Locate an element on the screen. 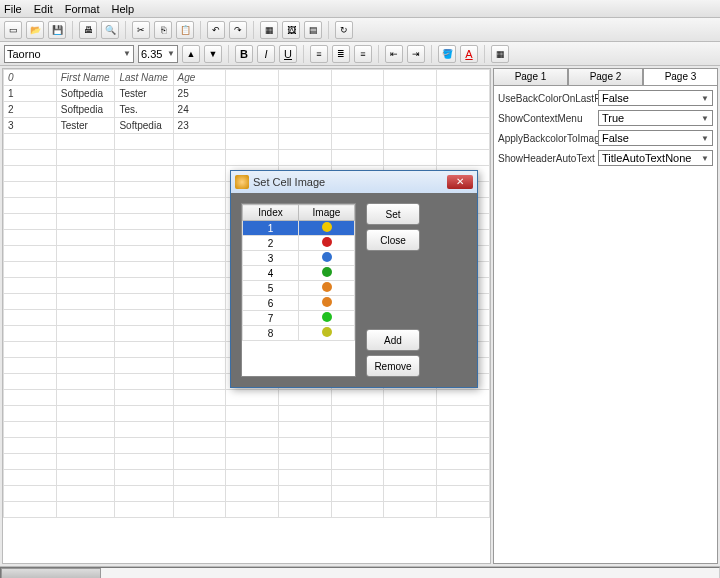 Image resolution: width=720 pixels, height=578 pixels. close-button: Close is located at coordinates (393, 240).